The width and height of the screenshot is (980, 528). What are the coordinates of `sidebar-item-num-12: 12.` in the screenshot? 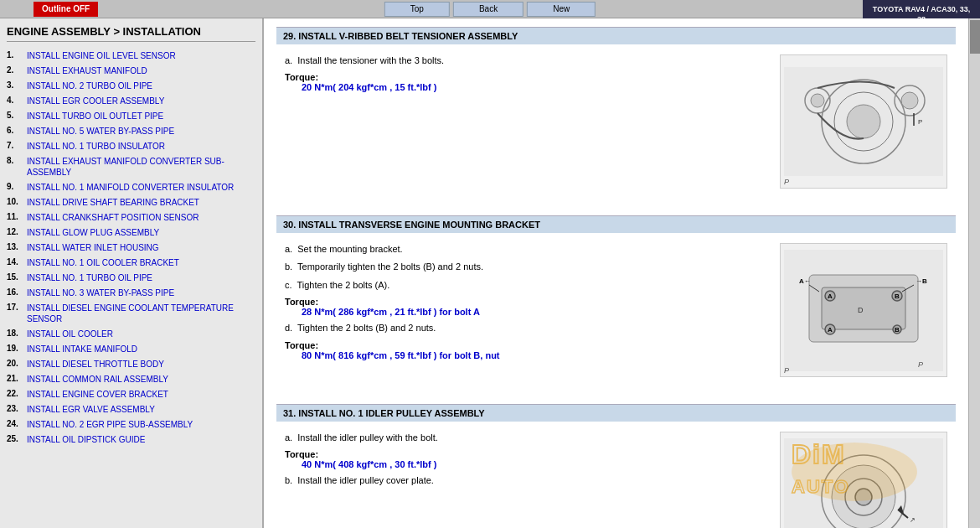 It's located at (15, 231).